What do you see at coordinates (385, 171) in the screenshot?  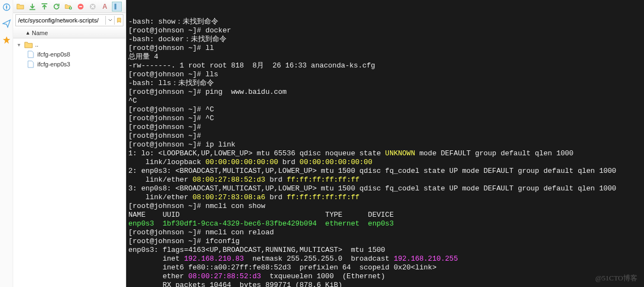 I see `terminal-line: 2: enp0s3: <BROADCAST,MULTICAST,UP,LOWER…` at bounding box center [385, 171].